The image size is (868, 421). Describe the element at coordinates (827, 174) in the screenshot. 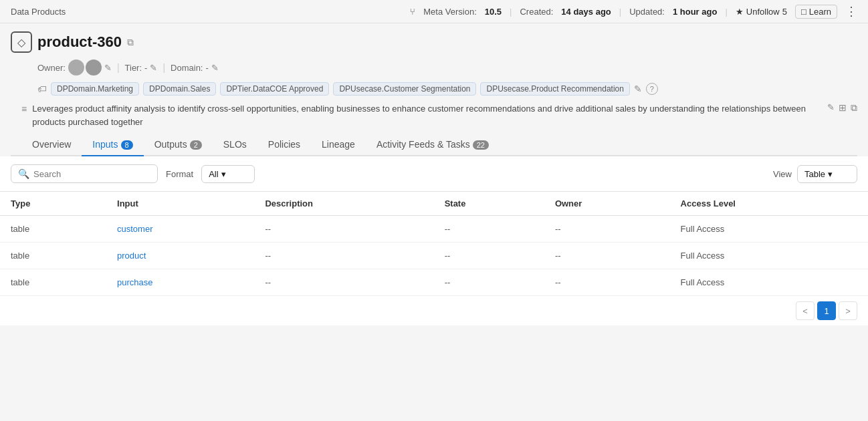

I see `view-dropdown: Table ▾` at that location.